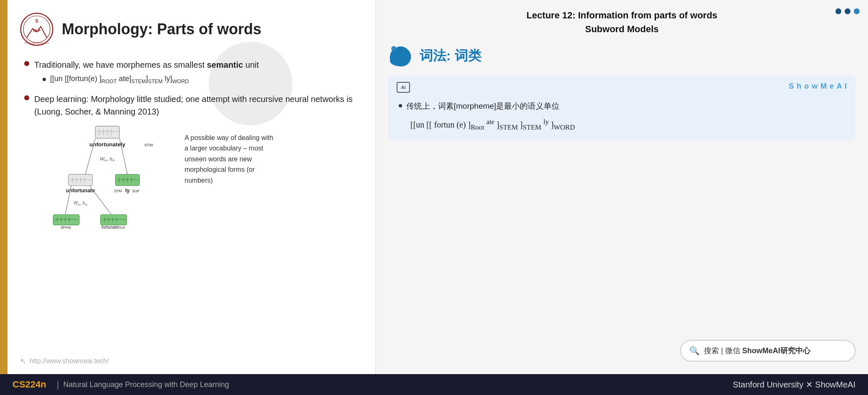 The height and width of the screenshot is (395, 868). What do you see at coordinates (628, 125) in the screenshot?
I see `formula-line: [[un [[ fortun (e) ]Root ate ]STEM ]STEM…` at bounding box center [628, 125].